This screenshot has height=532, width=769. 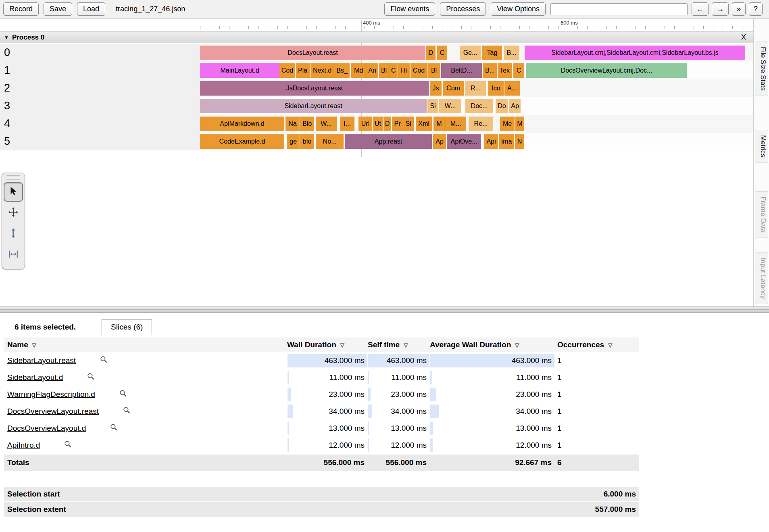 What do you see at coordinates (481, 124) in the screenshot?
I see `trace-slice: Re...` at bounding box center [481, 124].